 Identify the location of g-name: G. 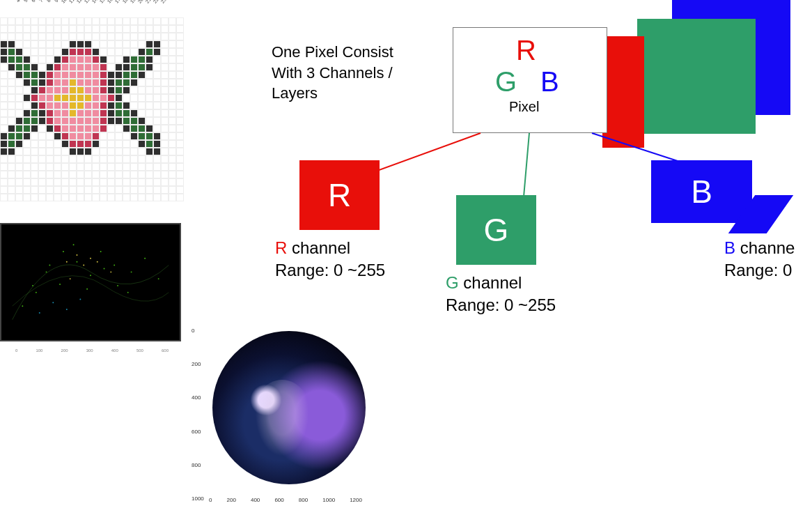
(453, 283).